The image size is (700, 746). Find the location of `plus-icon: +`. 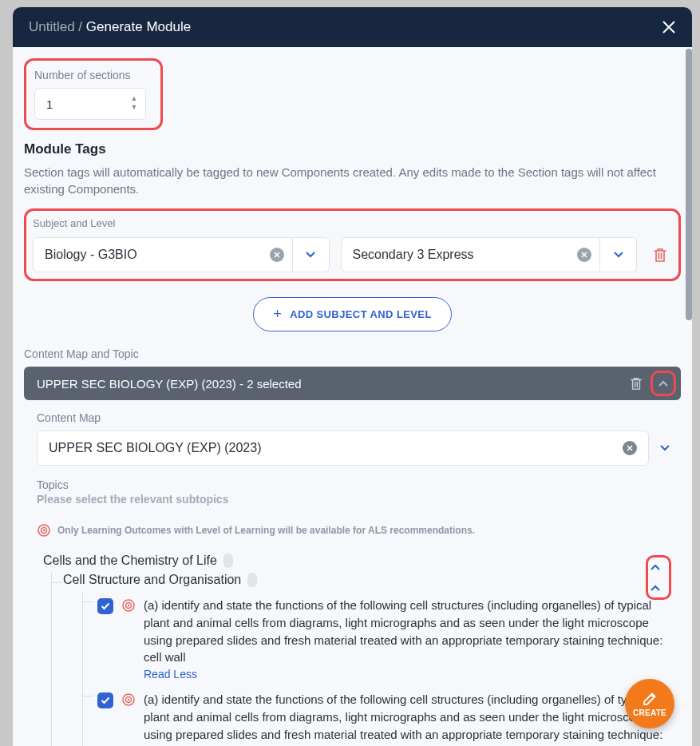

plus-icon: + is located at coordinates (278, 315).